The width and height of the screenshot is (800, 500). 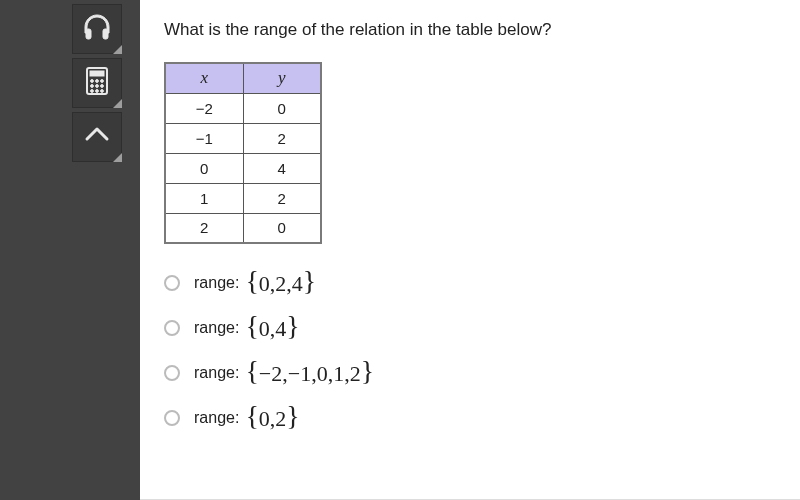 I want to click on headphones-icon, so click(x=97, y=29).